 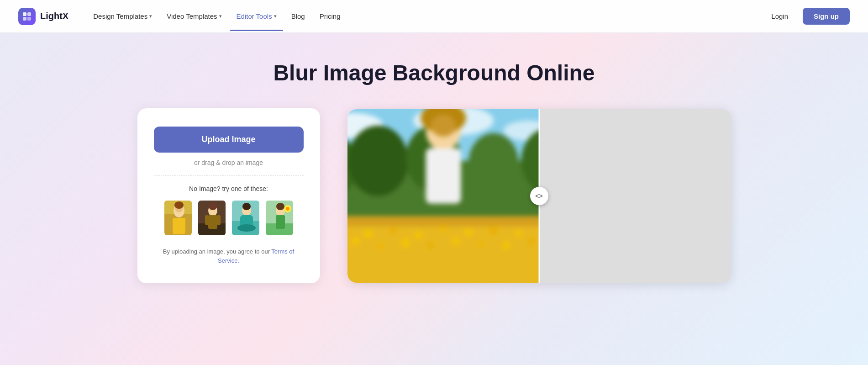 I want to click on nav-editor-tools: Editor Tools ▾, so click(x=257, y=16).